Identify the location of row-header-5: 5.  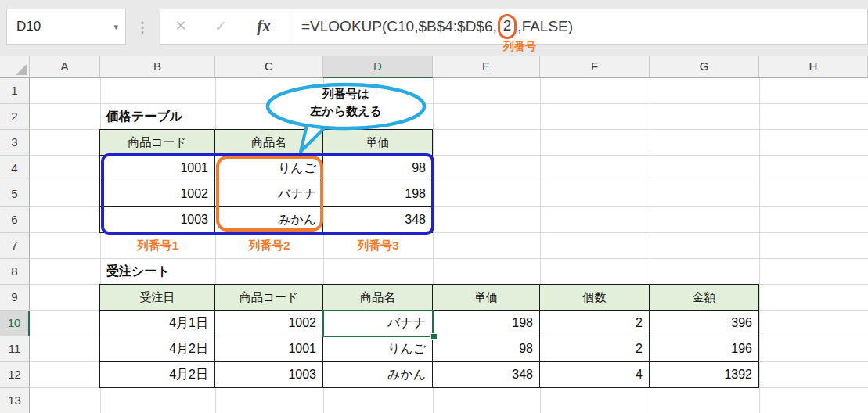
(15, 194).